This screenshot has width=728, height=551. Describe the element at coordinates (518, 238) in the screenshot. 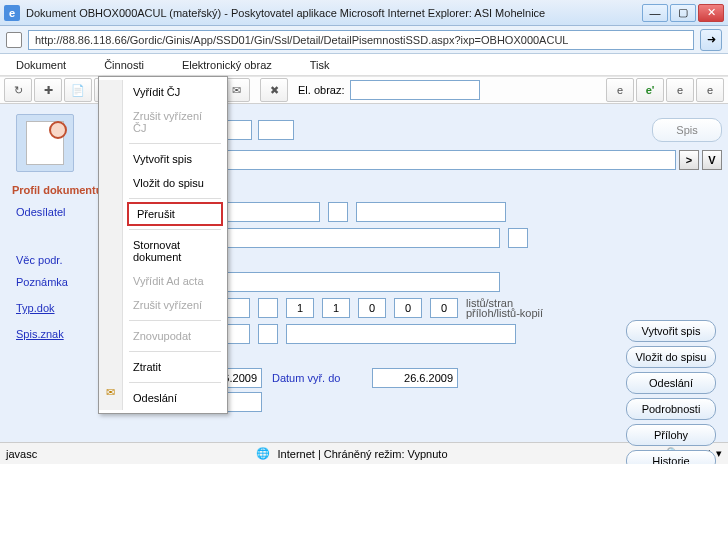

I see `vec-sq` at that location.